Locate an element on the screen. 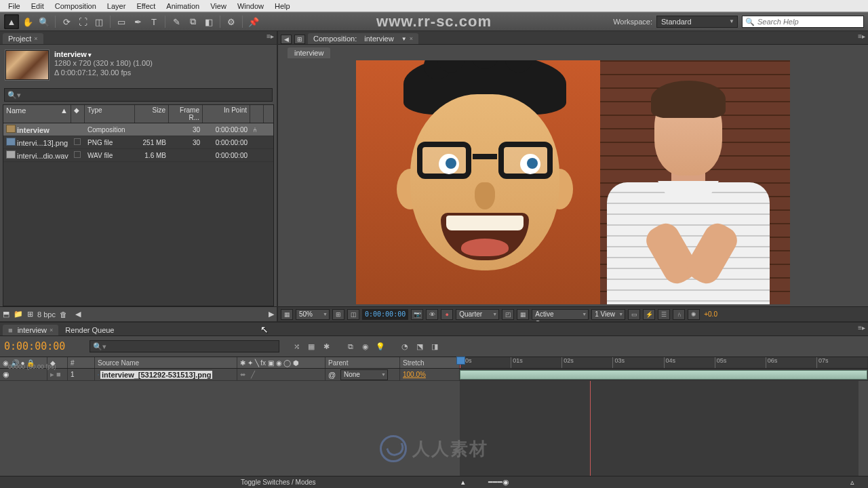 The image size is (868, 488). puppet-tool: 📌 is located at coordinates (254, 22).